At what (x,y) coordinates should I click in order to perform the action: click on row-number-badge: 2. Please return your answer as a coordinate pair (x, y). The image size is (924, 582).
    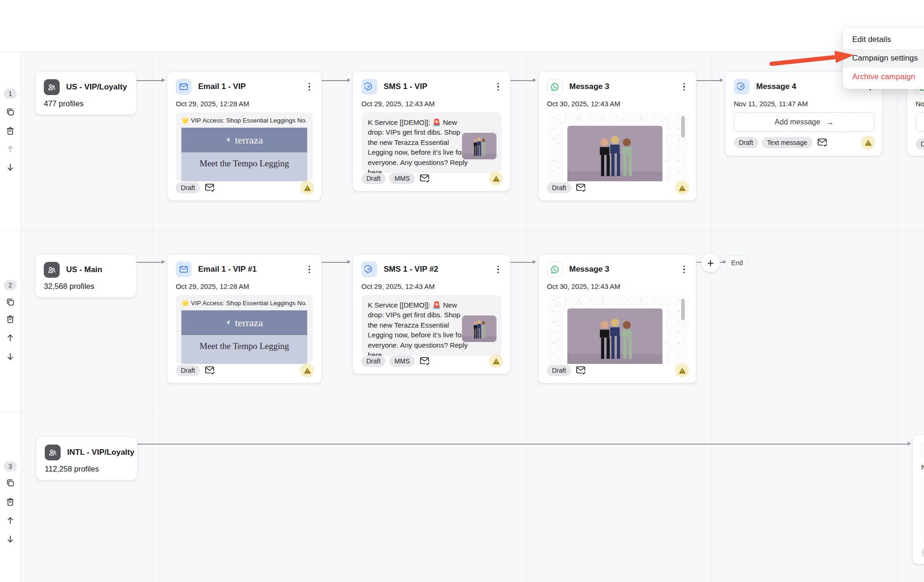
    Looking at the image, I should click on (10, 285).